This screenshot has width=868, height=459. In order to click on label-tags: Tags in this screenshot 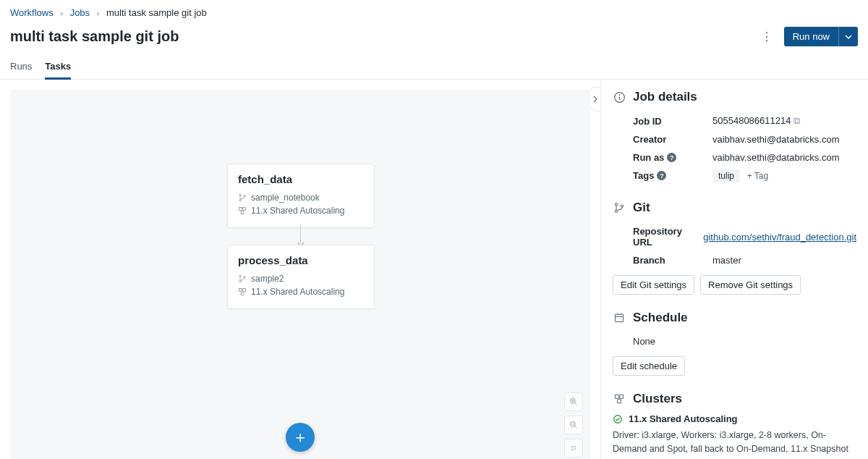, I will do `click(644, 175)`.